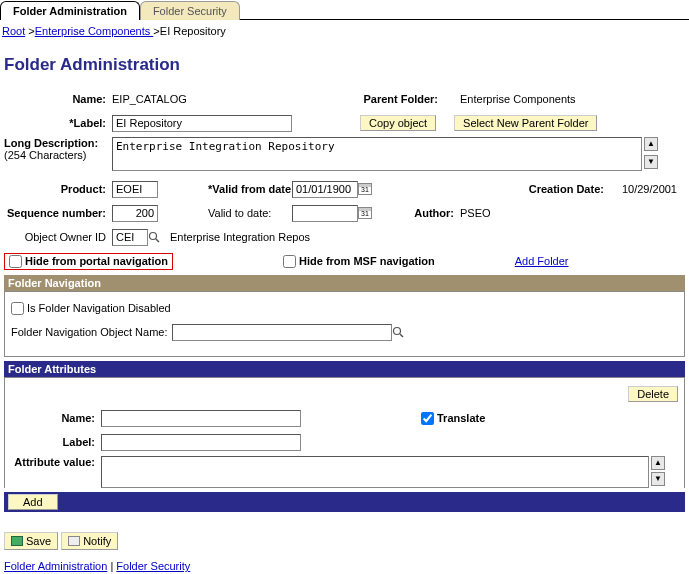  What do you see at coordinates (436, 213) in the screenshot?
I see `label-author: Author:` at bounding box center [436, 213].